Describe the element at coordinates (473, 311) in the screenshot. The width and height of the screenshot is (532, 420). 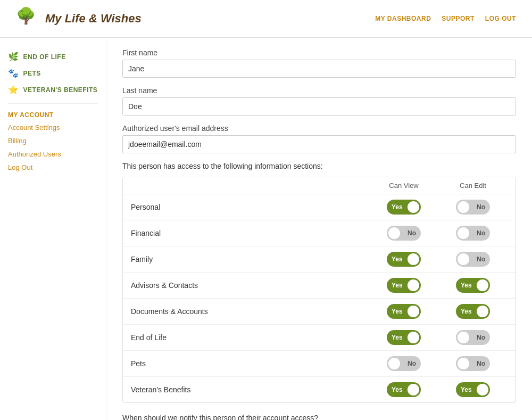
I see `edit-toggle-4: Yes` at that location.